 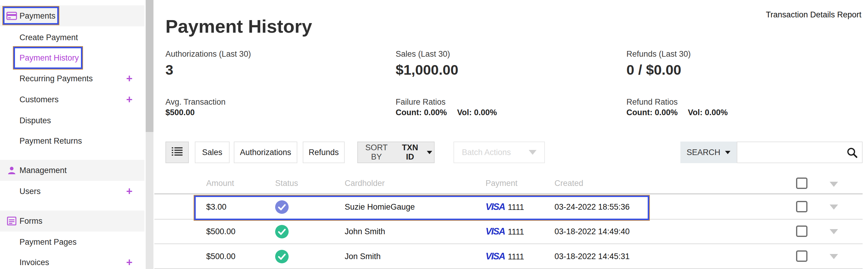 I want to click on list-view-icon, so click(x=177, y=152).